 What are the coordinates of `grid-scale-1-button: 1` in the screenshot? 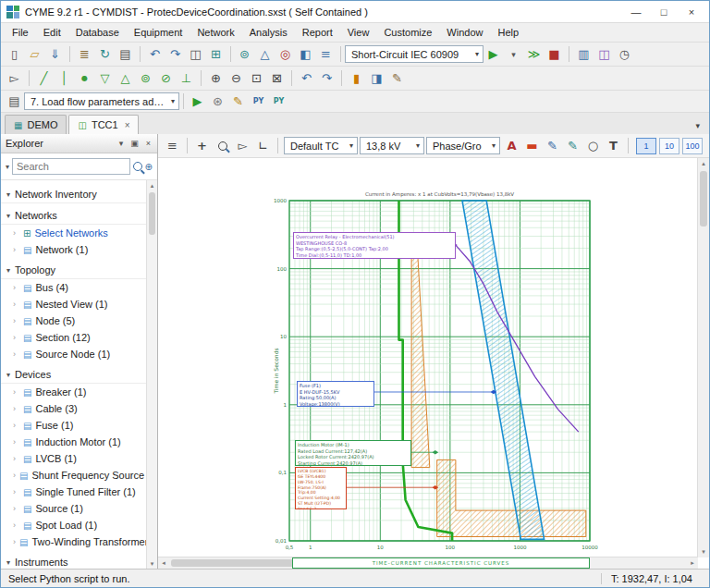 It's located at (646, 146).